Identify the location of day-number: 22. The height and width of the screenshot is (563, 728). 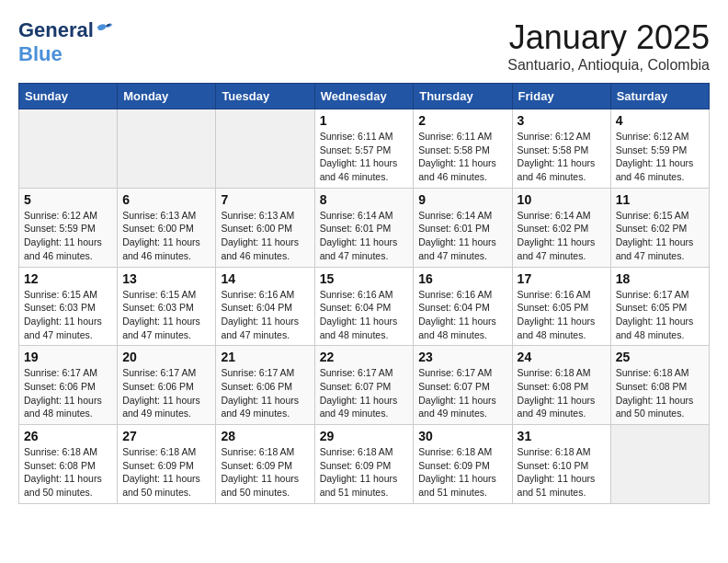
(364, 357).